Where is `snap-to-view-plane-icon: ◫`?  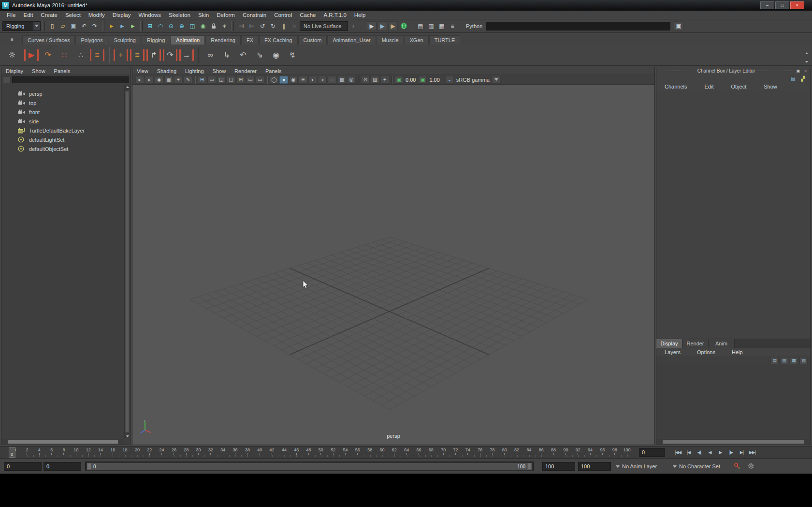
snap-to-view-plane-icon: ◫ is located at coordinates (192, 26).